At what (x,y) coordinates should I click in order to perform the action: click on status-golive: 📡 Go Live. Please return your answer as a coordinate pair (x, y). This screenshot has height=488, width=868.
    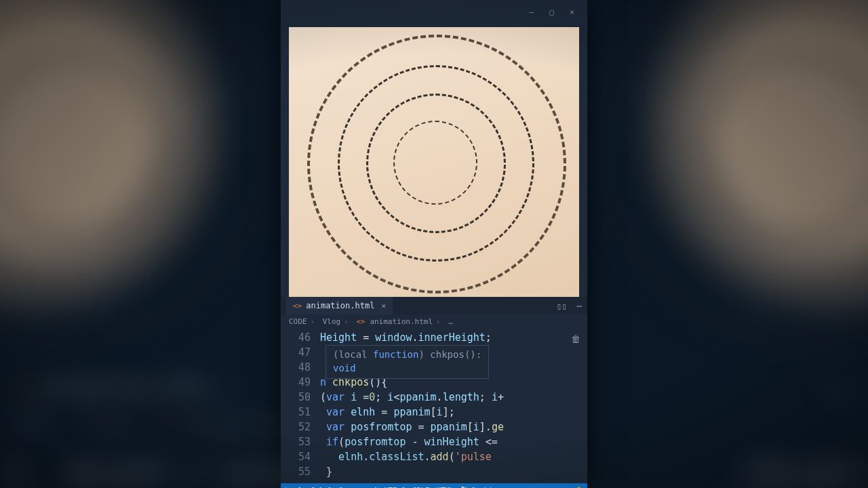
    Looking at the image, I should click on (481, 487).